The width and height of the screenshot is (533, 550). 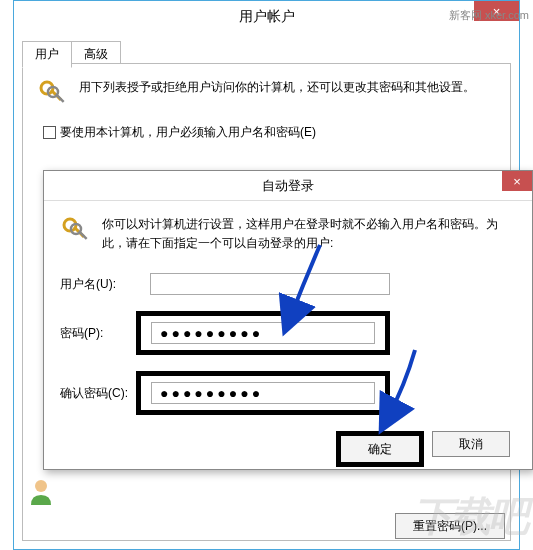 What do you see at coordinates (263, 333) in the screenshot?
I see `password-input: ●●●●●●●●●` at bounding box center [263, 333].